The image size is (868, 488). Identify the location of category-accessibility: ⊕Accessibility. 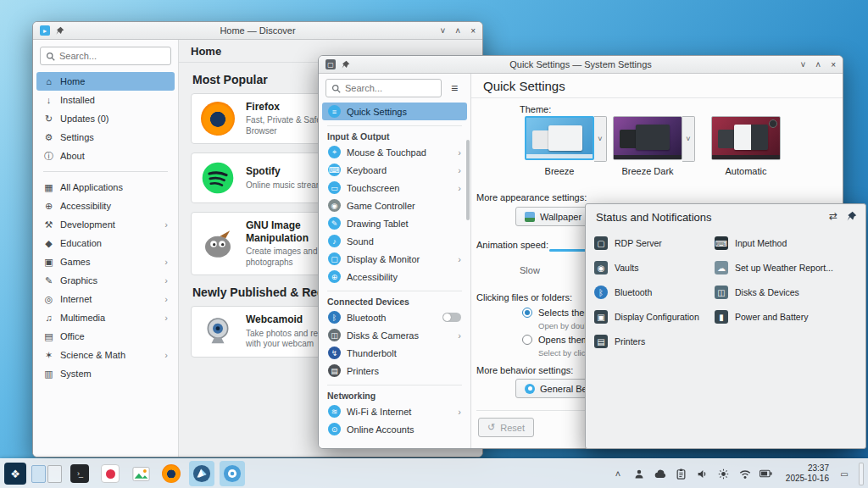
(105, 206).